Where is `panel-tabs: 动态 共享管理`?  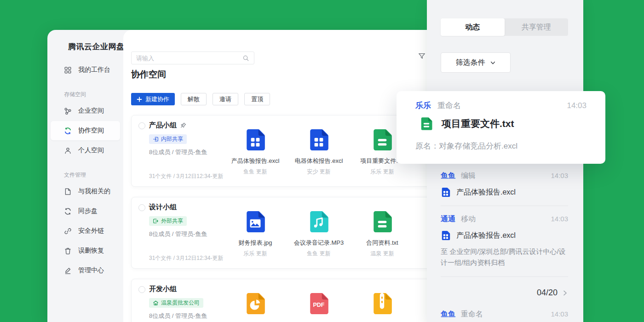 panel-tabs: 动态 共享管理 is located at coordinates (504, 27).